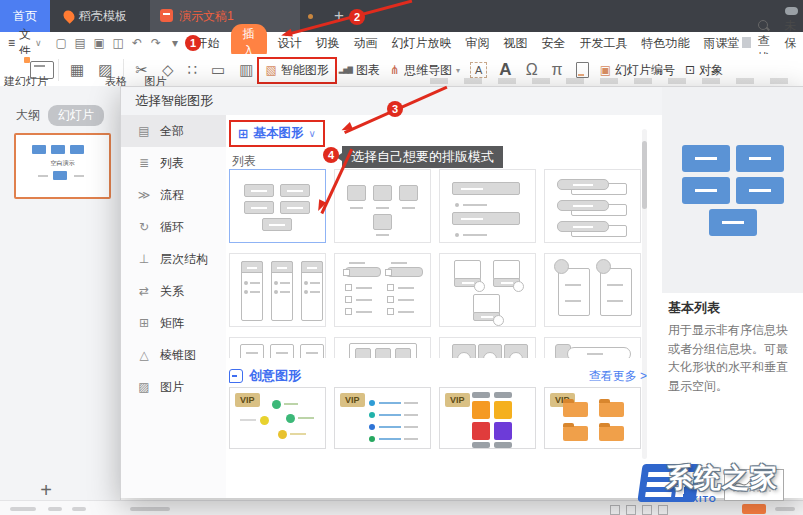  I want to click on step-badge-1: 1, so click(193, 43).